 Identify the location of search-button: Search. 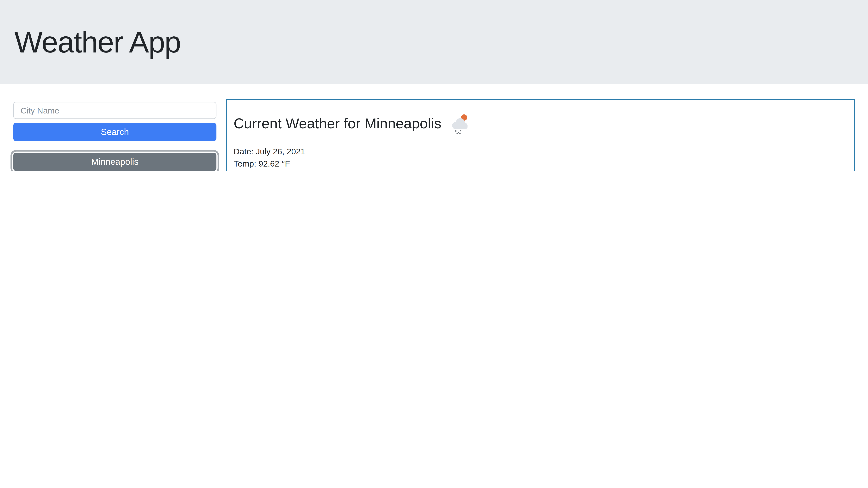
(115, 132).